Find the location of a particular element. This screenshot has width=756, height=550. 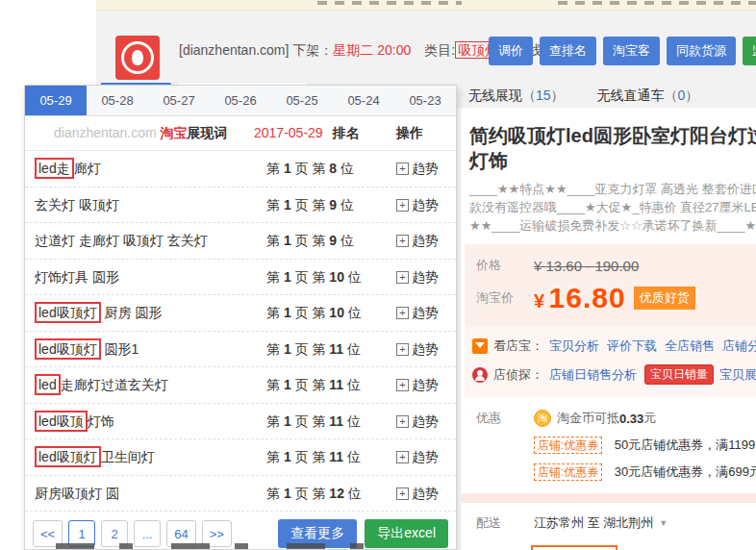

delivery-label: 配送 is located at coordinates (505, 523).